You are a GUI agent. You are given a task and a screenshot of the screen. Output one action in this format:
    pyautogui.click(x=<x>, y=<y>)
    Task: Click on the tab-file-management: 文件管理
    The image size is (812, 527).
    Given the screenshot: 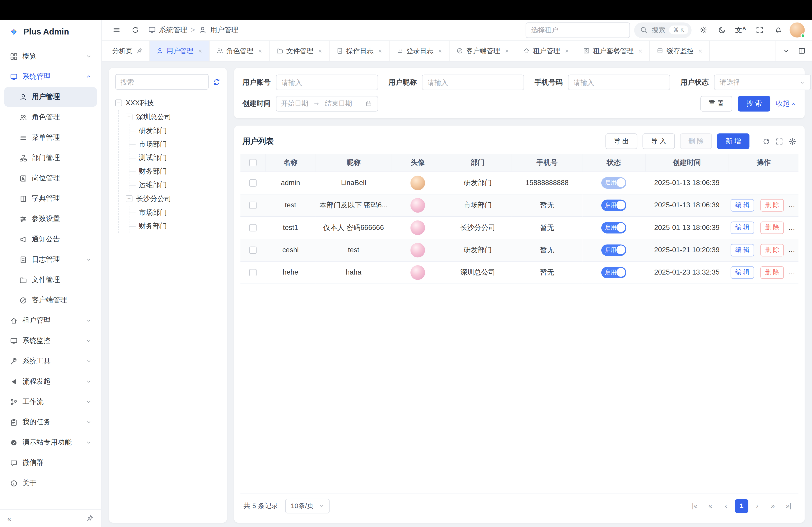 What is the action you would take?
    pyautogui.click(x=300, y=51)
    